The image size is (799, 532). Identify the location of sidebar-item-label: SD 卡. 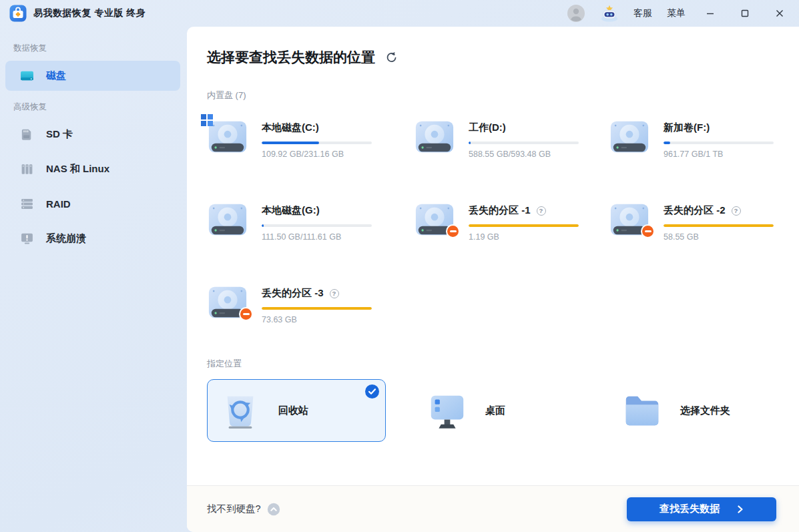
(59, 135).